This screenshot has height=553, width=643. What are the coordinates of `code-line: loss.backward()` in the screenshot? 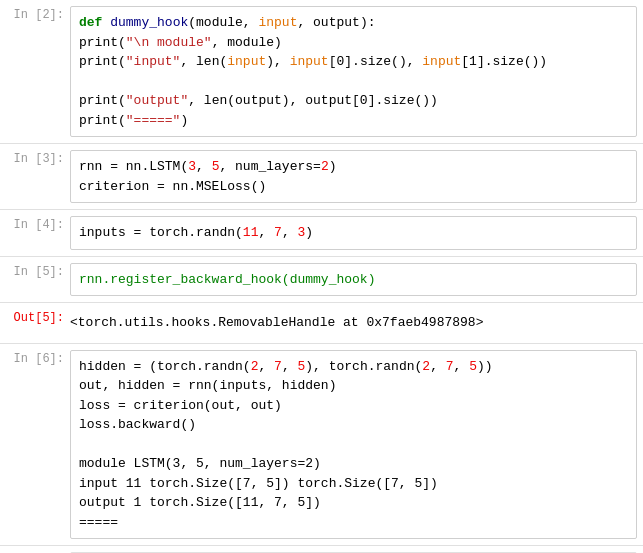 It's located at (354, 425).